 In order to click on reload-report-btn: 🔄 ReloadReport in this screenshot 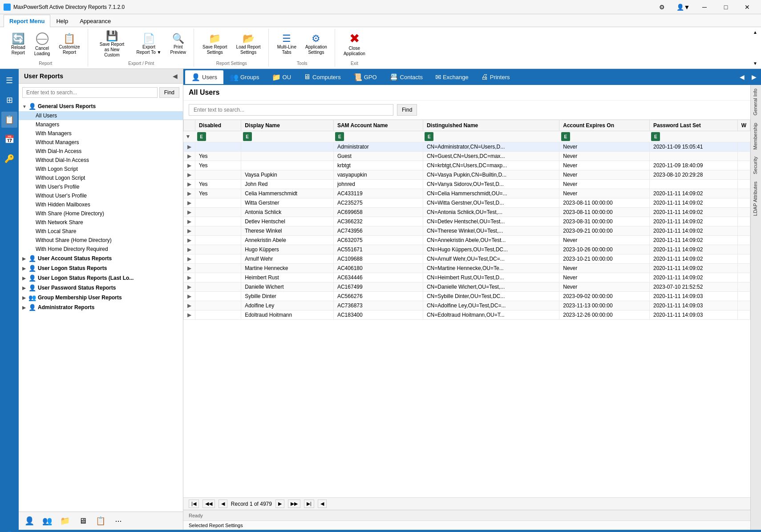, I will do `click(18, 44)`.